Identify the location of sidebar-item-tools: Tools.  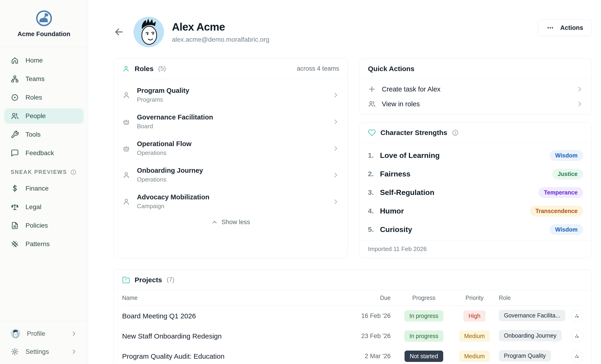
(44, 135).